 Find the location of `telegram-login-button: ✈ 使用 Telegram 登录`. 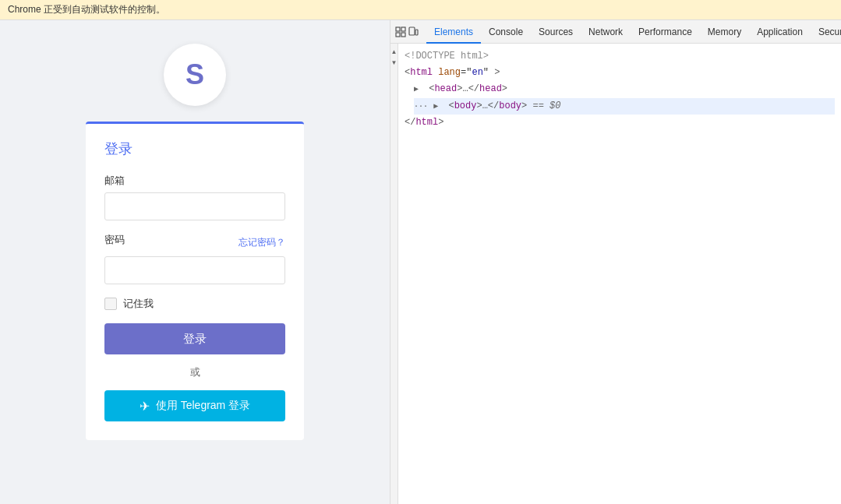

telegram-login-button: ✈ 使用 Telegram 登录 is located at coordinates (195, 406).